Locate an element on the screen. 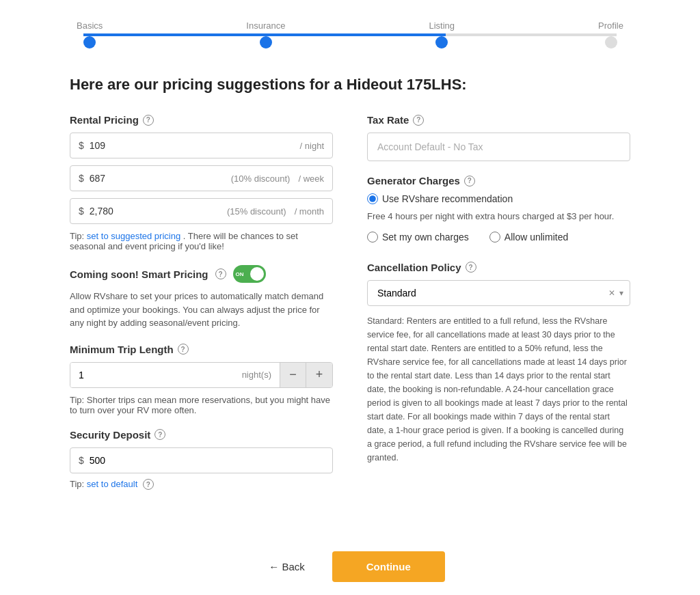 This screenshot has width=700, height=595. radio-rv-recommendation-label: Use RVshare recommendation is located at coordinates (447, 199).